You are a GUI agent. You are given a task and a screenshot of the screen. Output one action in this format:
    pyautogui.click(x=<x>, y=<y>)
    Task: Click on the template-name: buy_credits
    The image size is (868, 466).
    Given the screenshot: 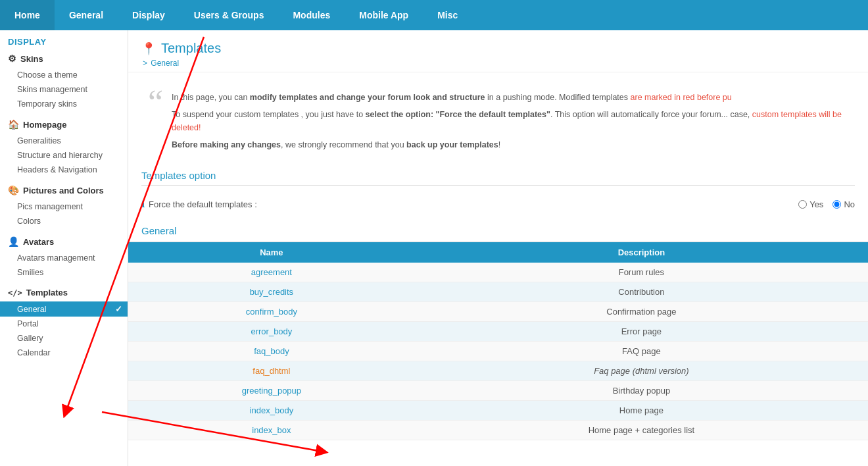 What is the action you would take?
    pyautogui.click(x=272, y=292)
    